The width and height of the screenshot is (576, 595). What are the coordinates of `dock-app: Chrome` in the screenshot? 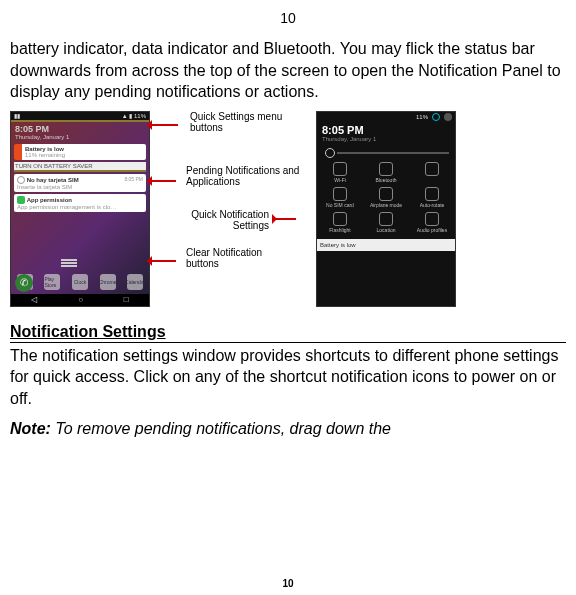 It's located at (108, 282).